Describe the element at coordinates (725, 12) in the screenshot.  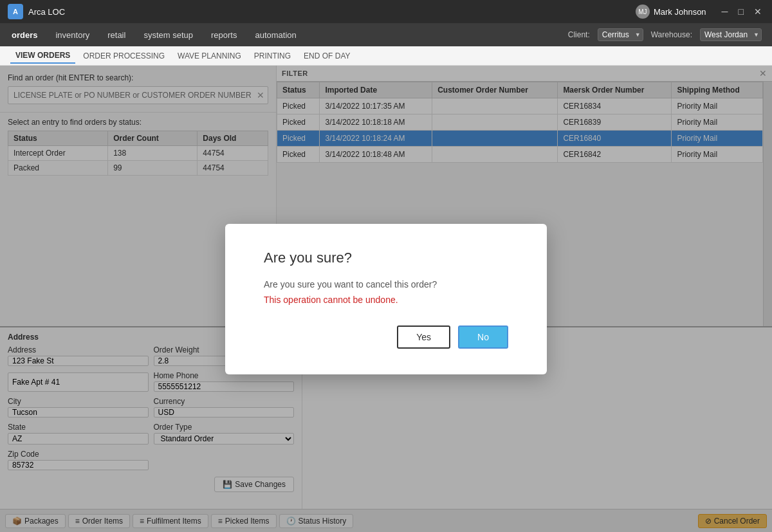
I see `minimize-button: ─` at that location.